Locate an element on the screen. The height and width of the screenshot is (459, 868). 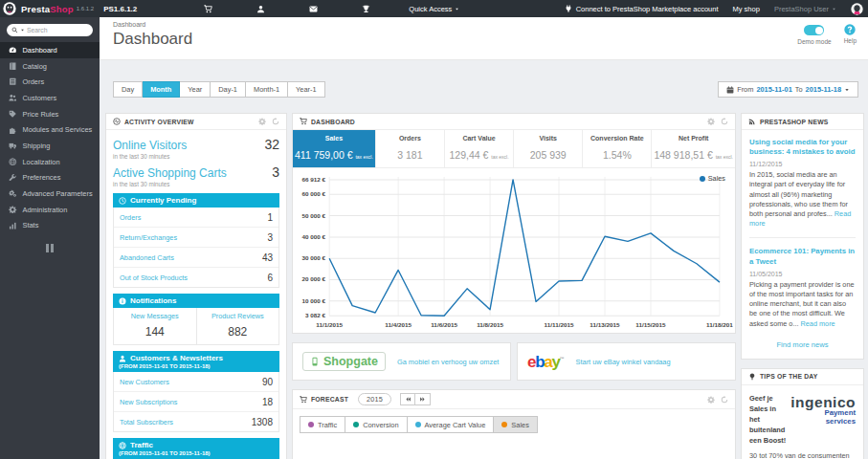
legend-label: Sales is located at coordinates (717, 178).